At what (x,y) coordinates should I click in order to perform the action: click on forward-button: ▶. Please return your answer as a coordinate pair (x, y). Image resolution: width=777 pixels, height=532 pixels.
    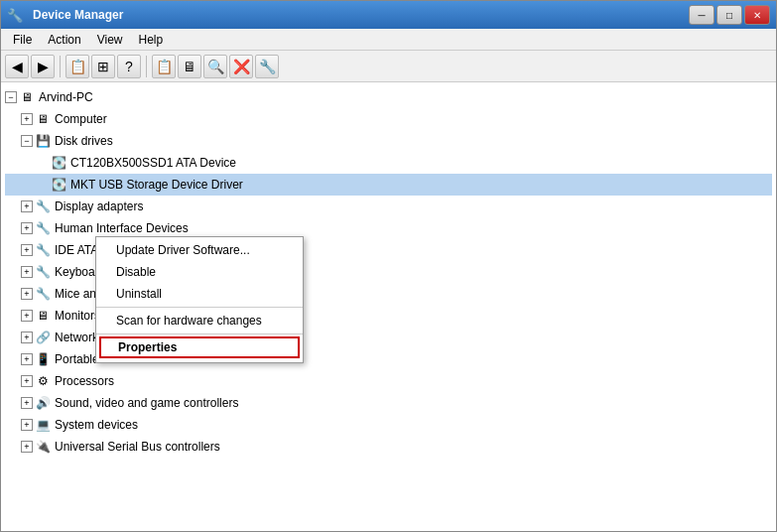
    Looking at the image, I should click on (43, 66).